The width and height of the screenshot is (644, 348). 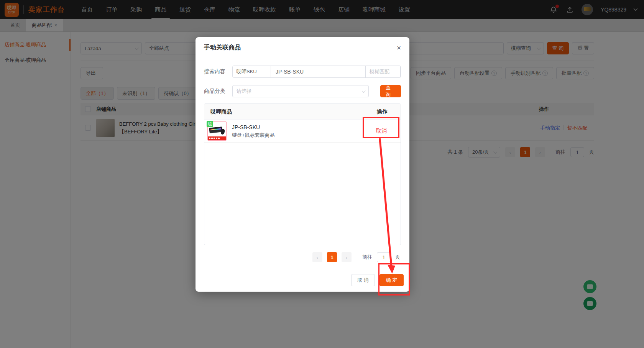 What do you see at coordinates (252, 72) in the screenshot?
I see `search-type-select: 哎呷SKU` at bounding box center [252, 72].